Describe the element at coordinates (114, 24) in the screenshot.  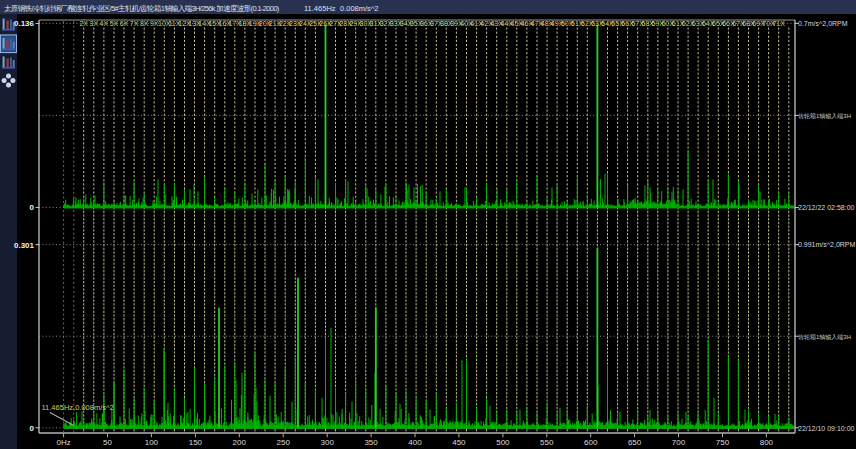
I see `svg-text: 5X` at that location.